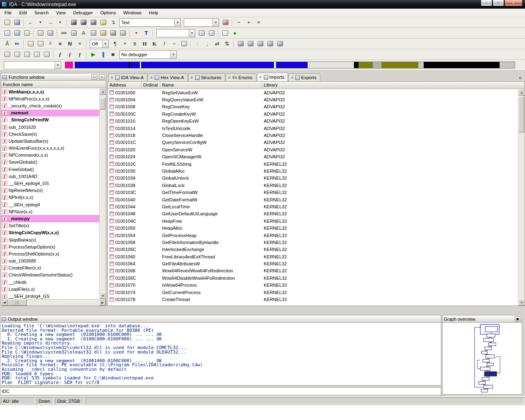 The image size is (525, 420). What do you see at coordinates (313, 143) in the screenshot?
I see `imports-table-row: 0100101CQueryServiceConfigWADVAPI32` at bounding box center [313, 143].